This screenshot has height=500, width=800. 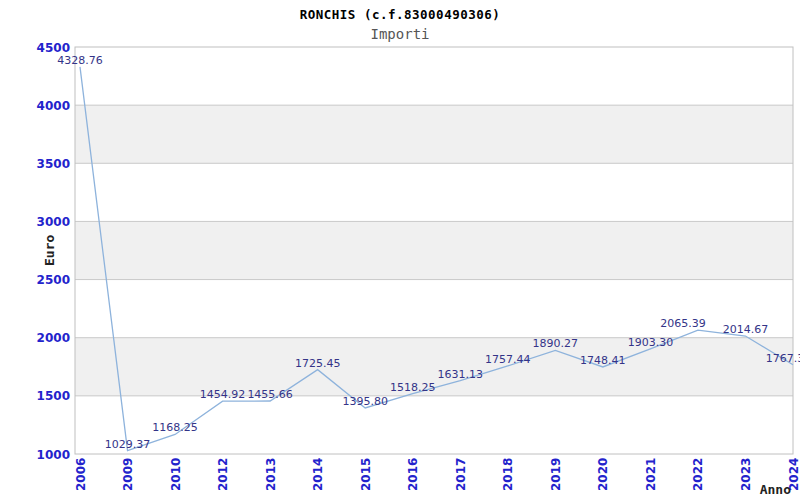 What do you see at coordinates (413, 388) in the screenshot?
I see `value-label: 1518.25` at bounding box center [413, 388].